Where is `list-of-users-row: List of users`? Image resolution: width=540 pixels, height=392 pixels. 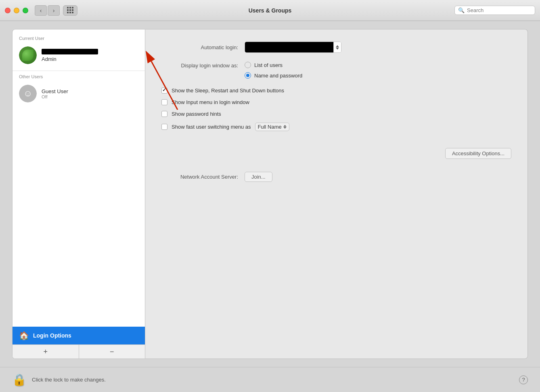
list-of-users-row: List of users is located at coordinates (274, 65).